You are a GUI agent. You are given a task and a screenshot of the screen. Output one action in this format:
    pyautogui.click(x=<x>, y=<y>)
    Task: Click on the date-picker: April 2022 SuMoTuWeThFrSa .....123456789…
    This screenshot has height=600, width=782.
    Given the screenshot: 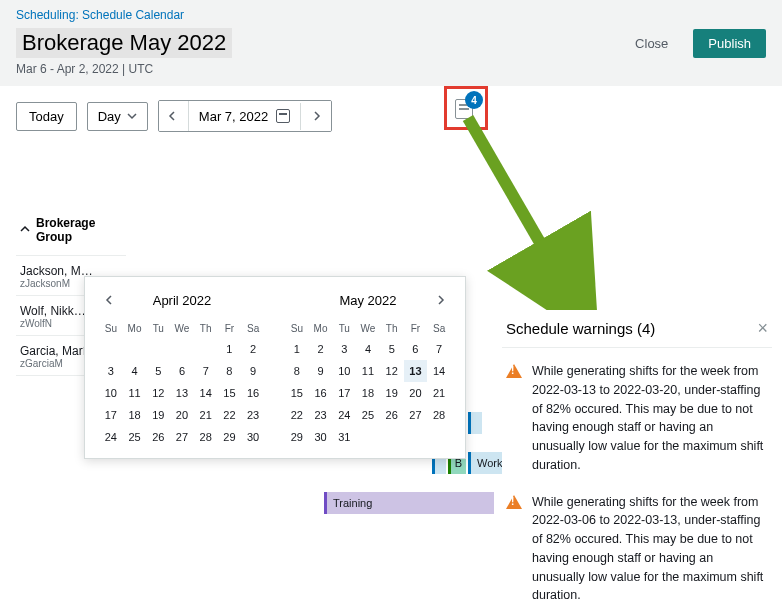 What is the action you would take?
    pyautogui.click(x=275, y=368)
    